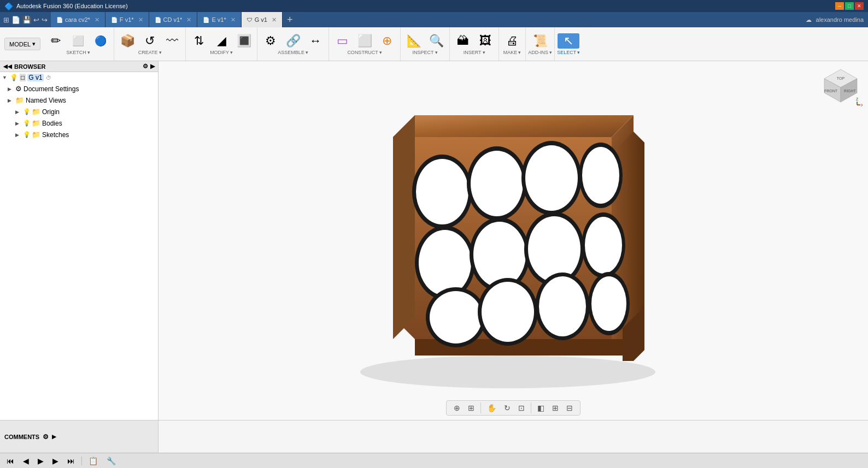  I want to click on tree-item-bodies: ▶ 💡 📁 Bodies, so click(79, 123).